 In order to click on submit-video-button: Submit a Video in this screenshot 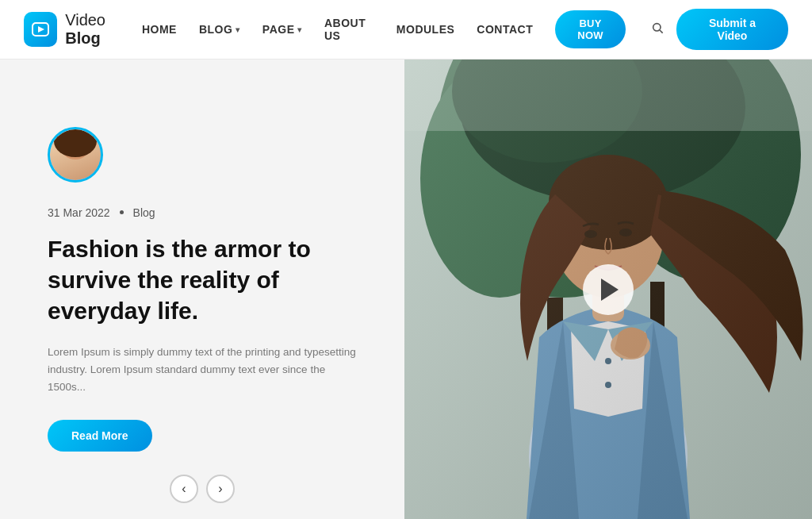, I will do `click(733, 29)`.